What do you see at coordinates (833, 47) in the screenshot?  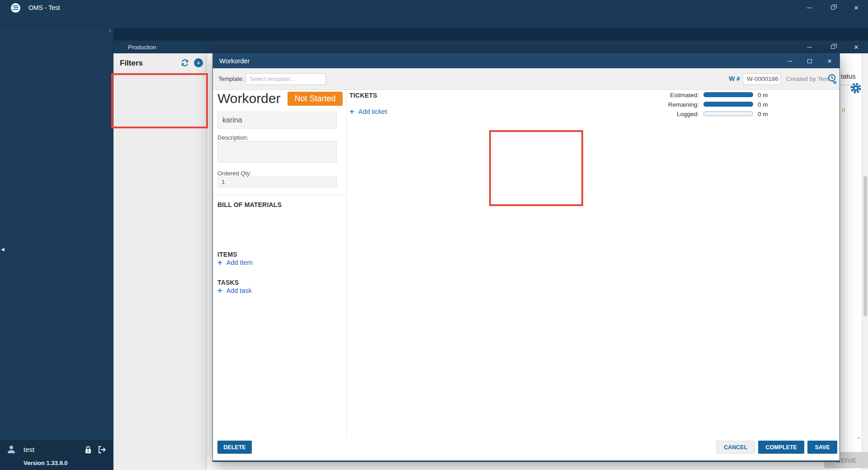 I see `production-restore-button` at bounding box center [833, 47].